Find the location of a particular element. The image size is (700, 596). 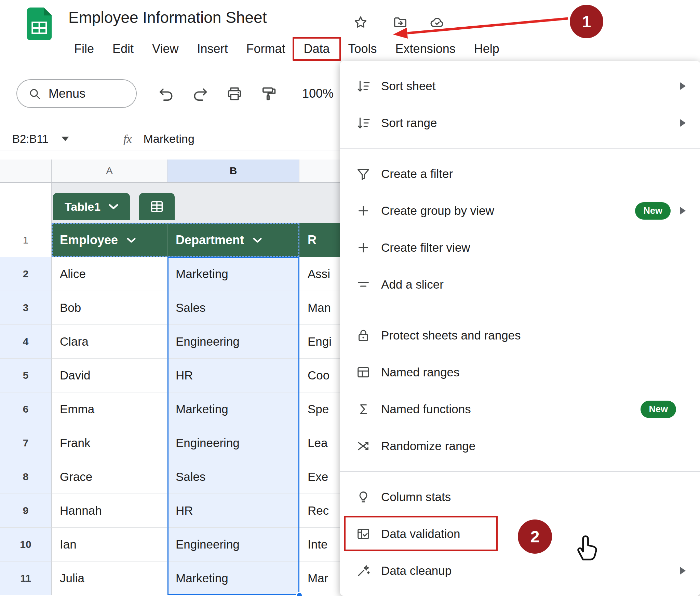

header-label: Employee is located at coordinates (89, 240).